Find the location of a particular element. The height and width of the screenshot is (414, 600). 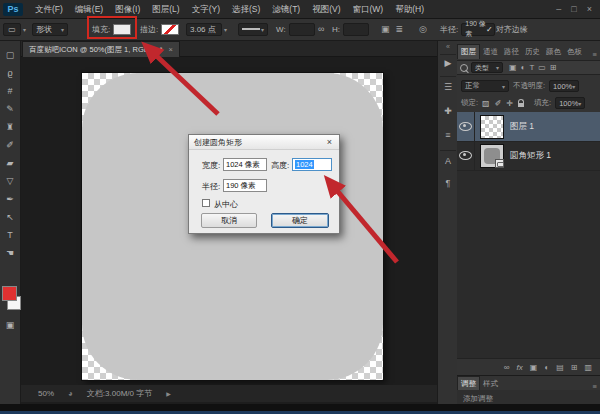

stroke-width-field: 3.06 点 is located at coordinates (204, 30).